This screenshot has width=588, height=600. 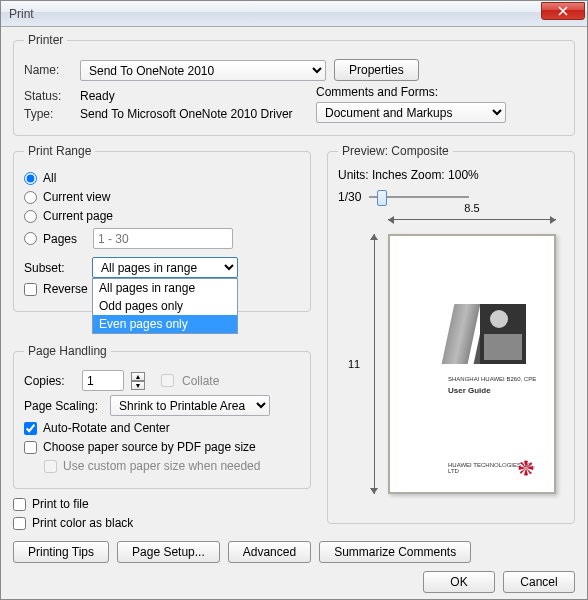 I want to click on print-to-file-checkbox, so click(x=20, y=504).